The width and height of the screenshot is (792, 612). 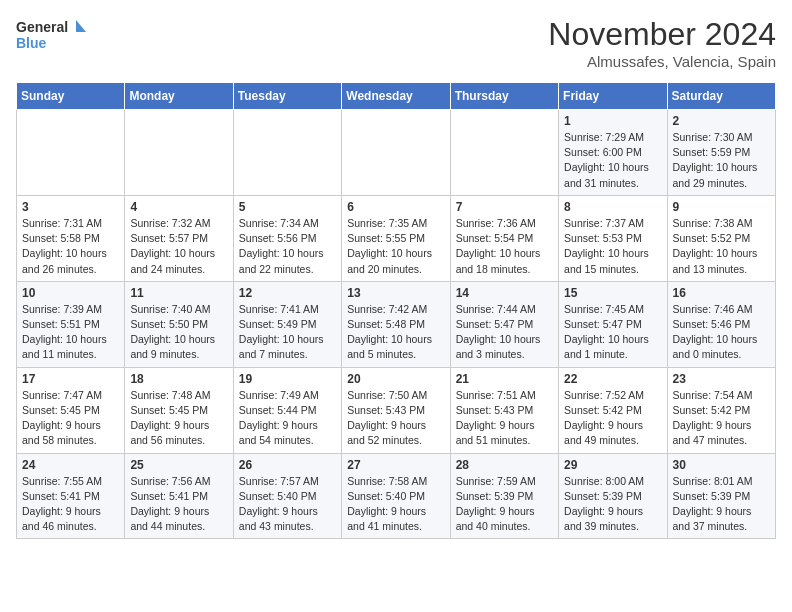 What do you see at coordinates (612, 160) in the screenshot?
I see `day-detail: Sunrise: 7:29 AMSunset: 6:00 PMDaylight:…` at bounding box center [612, 160].